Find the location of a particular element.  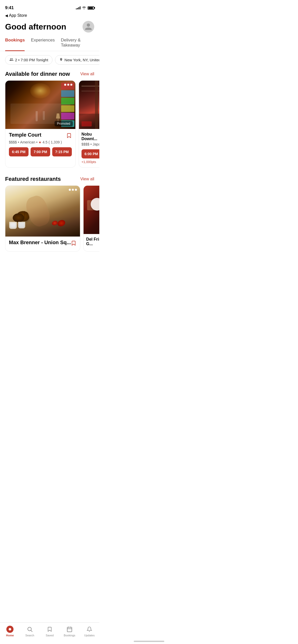

max-brenner-name: Max Brenner - Union Sq... is located at coordinates (40, 243).